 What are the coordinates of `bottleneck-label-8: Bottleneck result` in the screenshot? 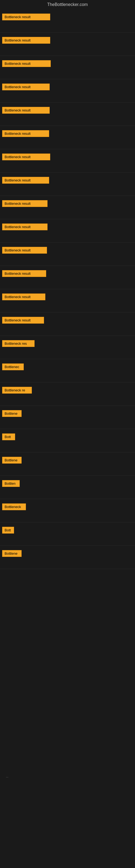 It's located at (26, 180).